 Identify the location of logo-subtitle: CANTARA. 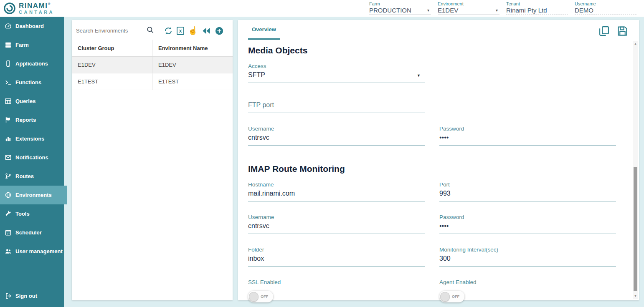
(37, 13).